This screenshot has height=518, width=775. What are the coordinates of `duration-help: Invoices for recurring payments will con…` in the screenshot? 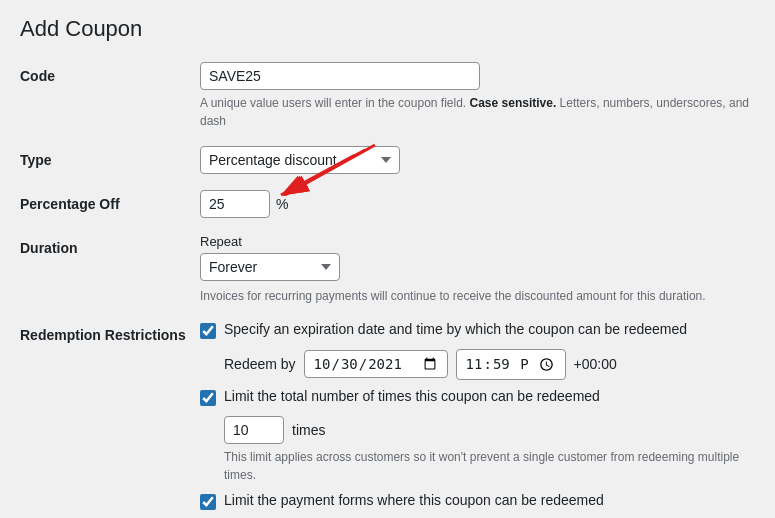 It's located at (478, 296).